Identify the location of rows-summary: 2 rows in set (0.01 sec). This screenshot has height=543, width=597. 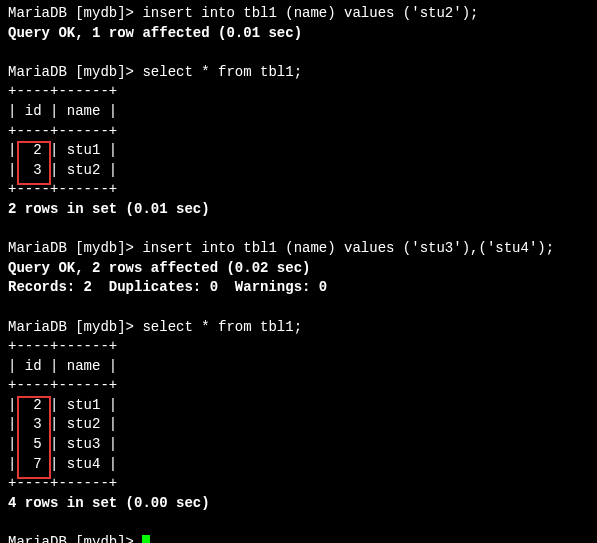
(298, 210).